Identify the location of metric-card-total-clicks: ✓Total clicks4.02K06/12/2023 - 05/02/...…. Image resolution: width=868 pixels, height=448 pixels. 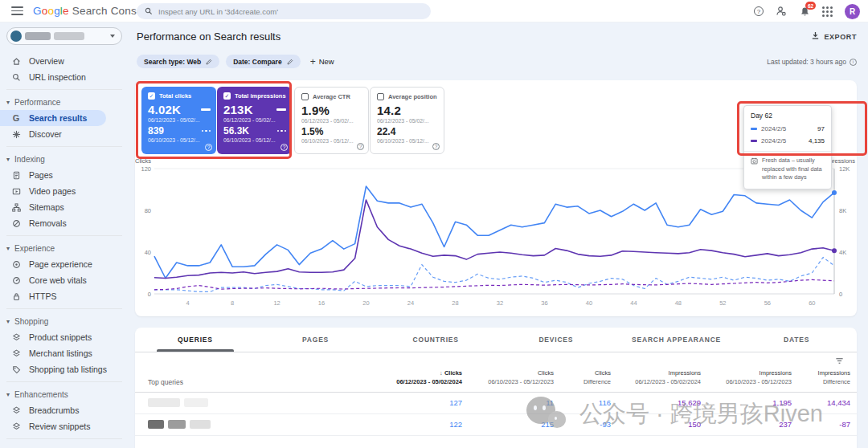
(178, 120).